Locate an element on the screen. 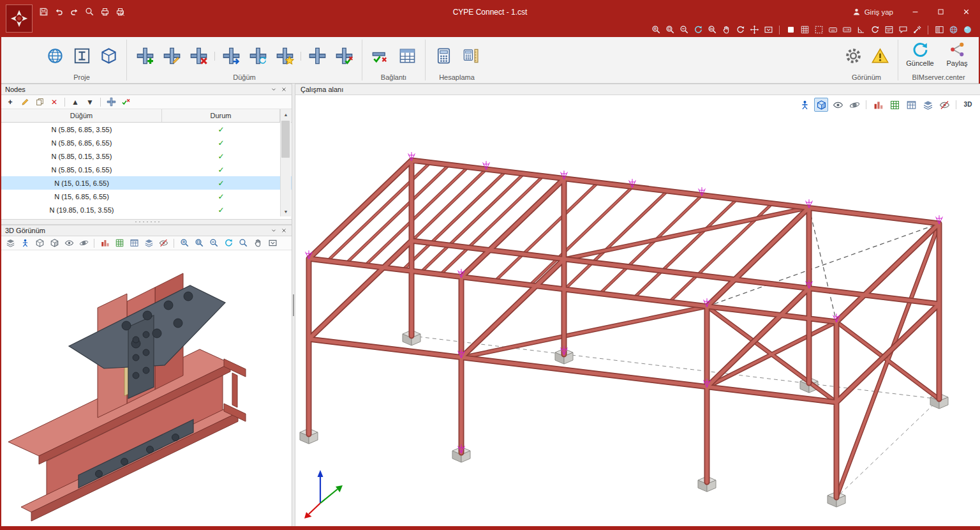  layers-icon is located at coordinates (928, 105).